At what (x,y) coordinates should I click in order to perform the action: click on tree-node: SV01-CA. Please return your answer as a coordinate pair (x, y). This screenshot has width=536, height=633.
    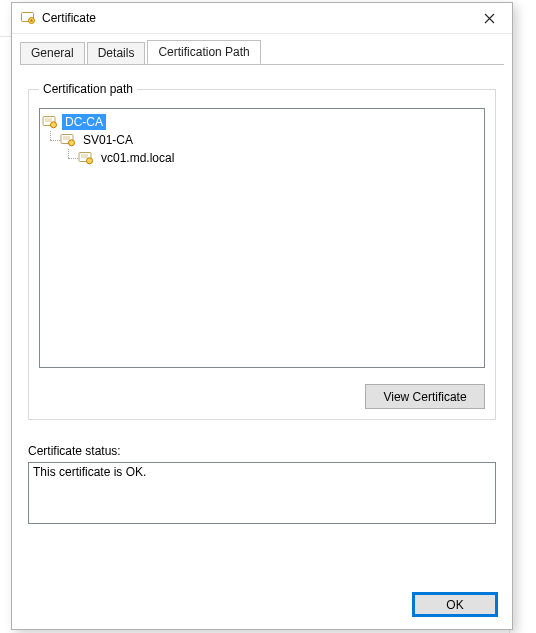
    Looking at the image, I should click on (262, 140).